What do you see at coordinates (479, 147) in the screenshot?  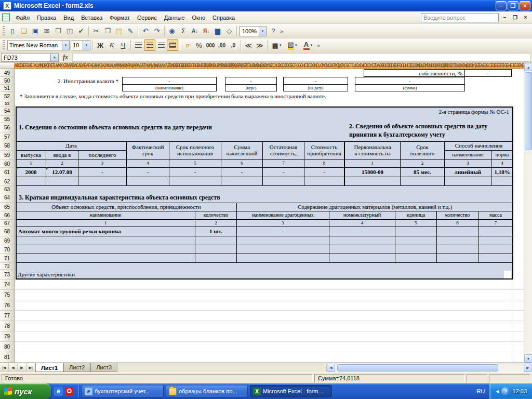 I see `header-depreciation-method: Способ начисления` at bounding box center [479, 147].